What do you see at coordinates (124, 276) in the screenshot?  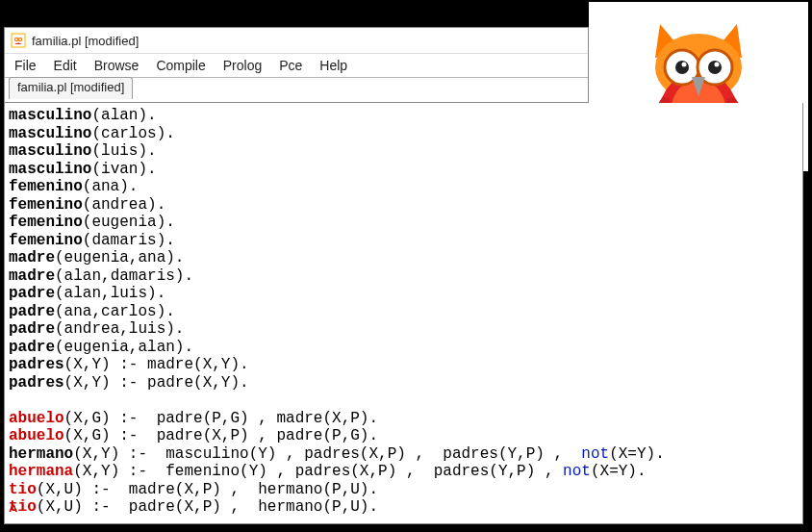 I see `code-text: (alan,damaris).` at bounding box center [124, 276].